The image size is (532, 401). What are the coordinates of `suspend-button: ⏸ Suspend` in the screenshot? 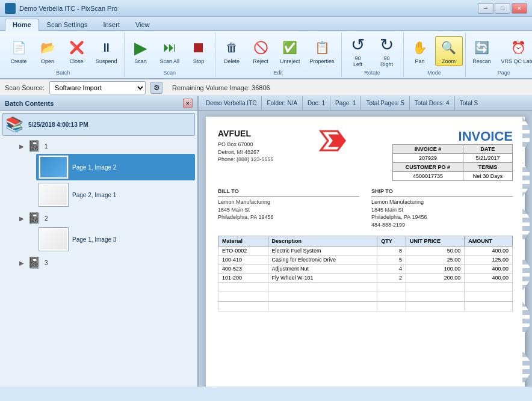 It's located at (107, 51).